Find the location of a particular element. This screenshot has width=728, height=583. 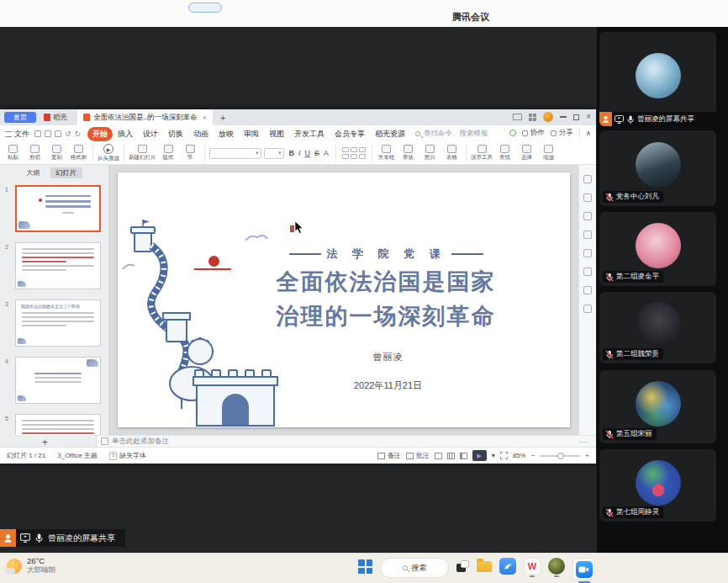

copy-button: 复制 is located at coordinates (57, 153).